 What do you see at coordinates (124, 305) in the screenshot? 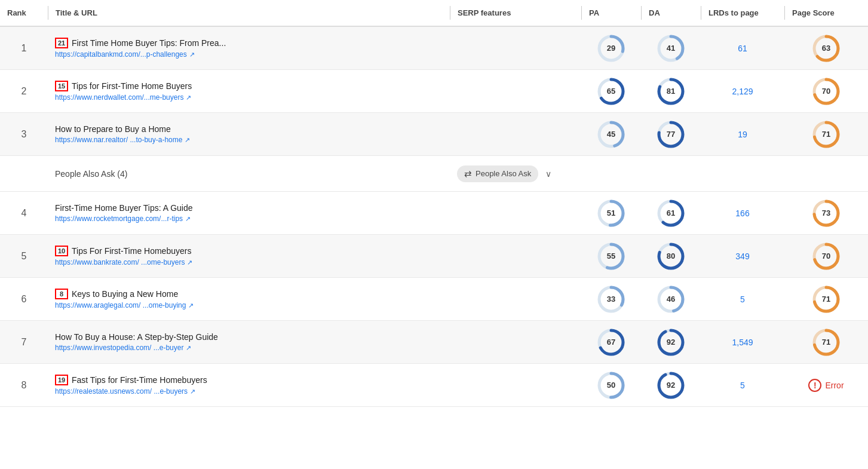
I see `url-text: https://www.araglegal.com/ ...ome-buying…` at bounding box center [124, 305].